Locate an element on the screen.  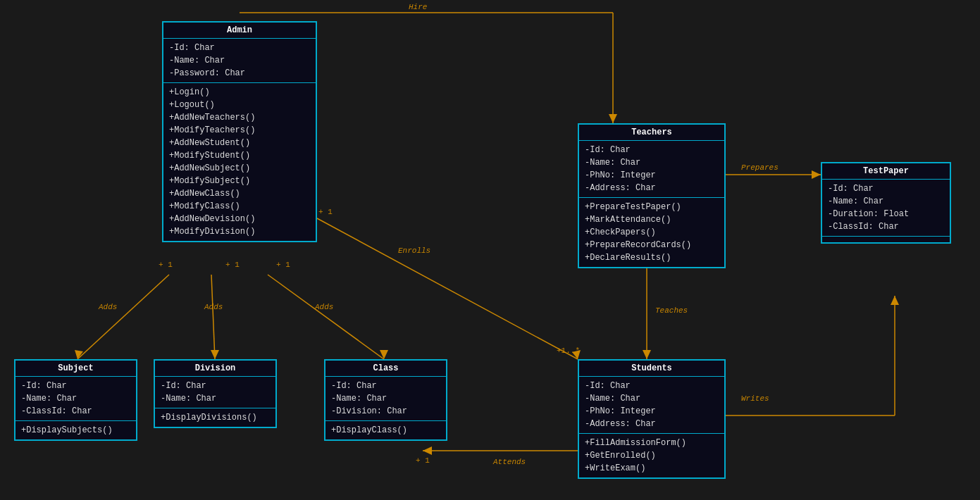
attends-label: Attends is located at coordinates (509, 462).